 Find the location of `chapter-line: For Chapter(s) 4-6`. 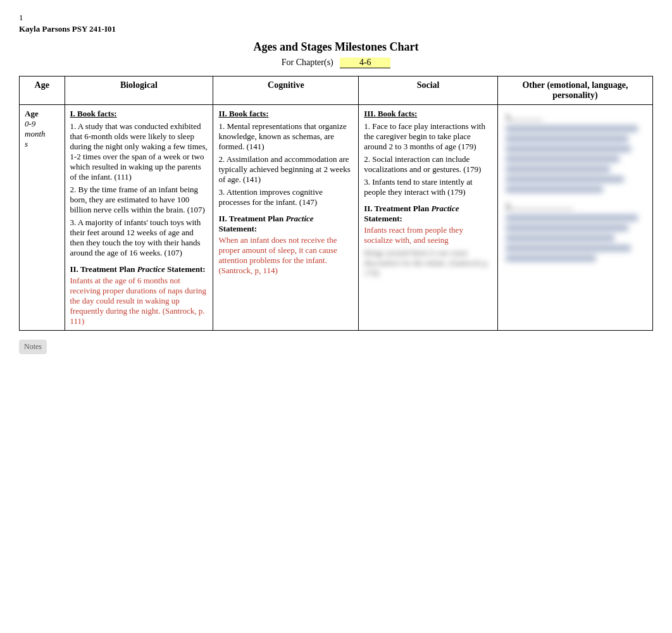

chapter-line: For Chapter(s) 4-6 is located at coordinates (336, 63).